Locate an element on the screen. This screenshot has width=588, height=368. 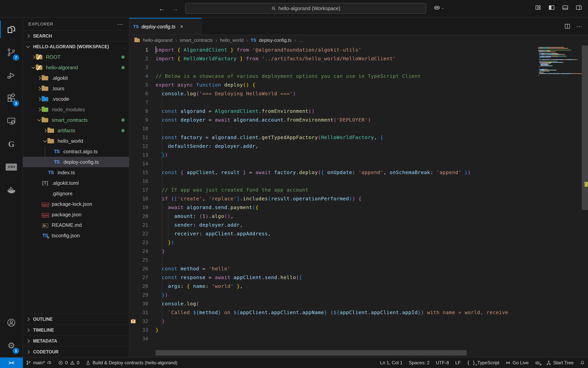
activity-item-run-and-debug is located at coordinates (11, 75).